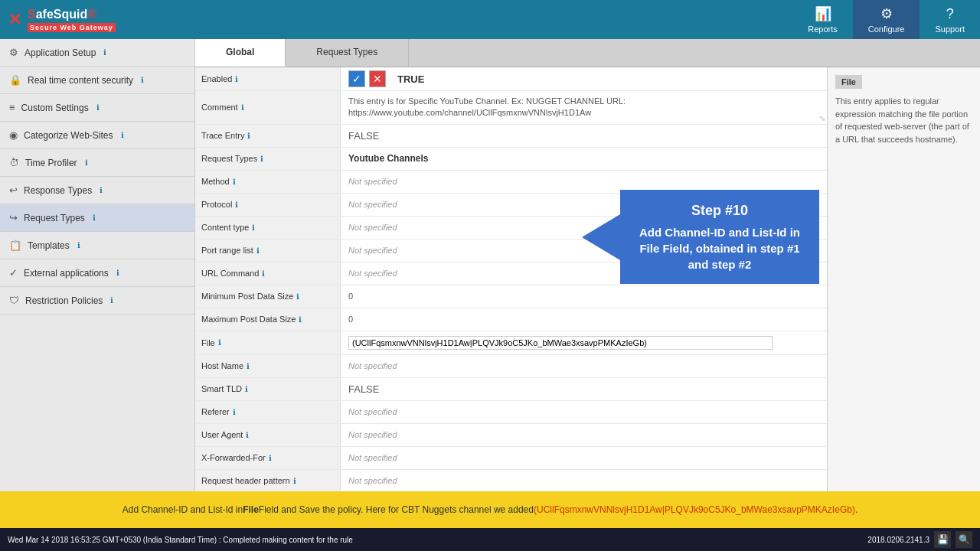  Describe the element at coordinates (903, 120) in the screenshot. I see `right-panel-description: This entry applies to regular expression…` at that location.